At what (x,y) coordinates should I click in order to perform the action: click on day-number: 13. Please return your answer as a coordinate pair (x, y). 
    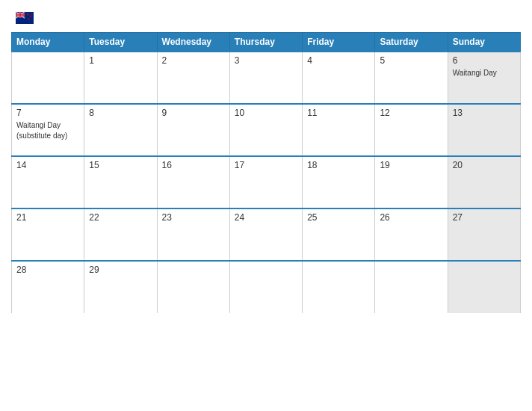
    Looking at the image, I should click on (484, 113).